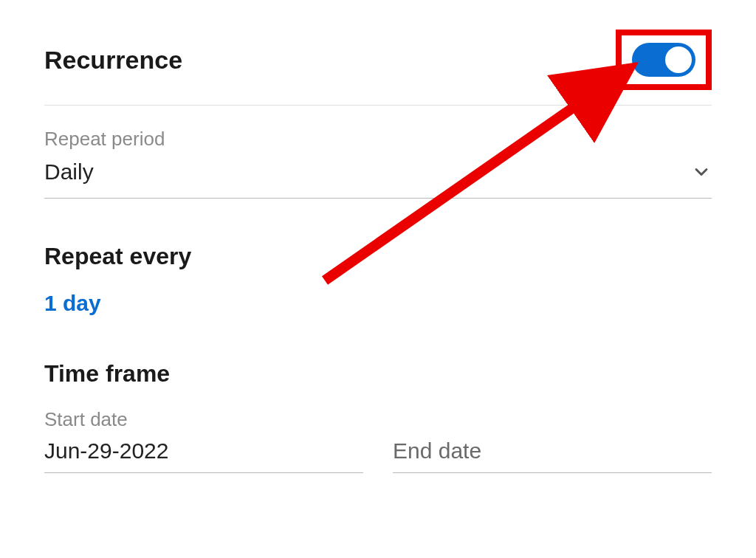 This screenshot has width=756, height=558. I want to click on toggle-knob-icon, so click(678, 60).